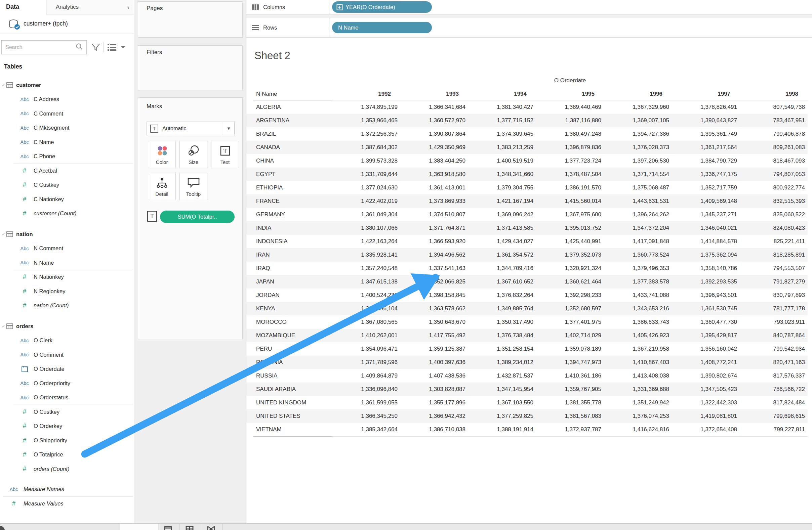 This screenshot has height=530, width=812. I want to click on value-cell: 1,367,329,960, so click(638, 107).